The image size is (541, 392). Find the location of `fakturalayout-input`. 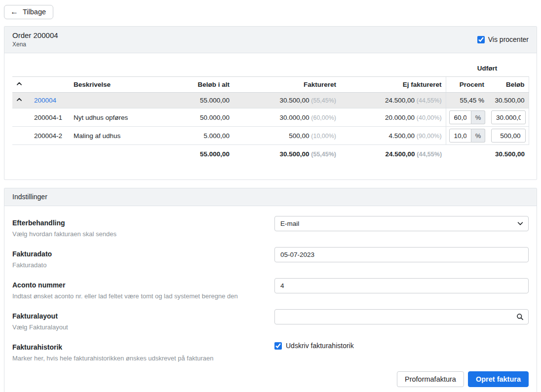

fakturalayout-input is located at coordinates (402, 317).